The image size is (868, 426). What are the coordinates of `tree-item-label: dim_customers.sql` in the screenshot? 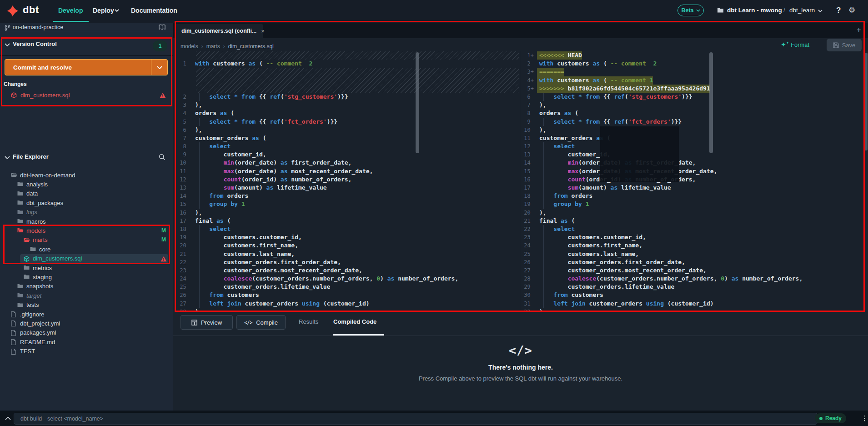 It's located at (57, 258).